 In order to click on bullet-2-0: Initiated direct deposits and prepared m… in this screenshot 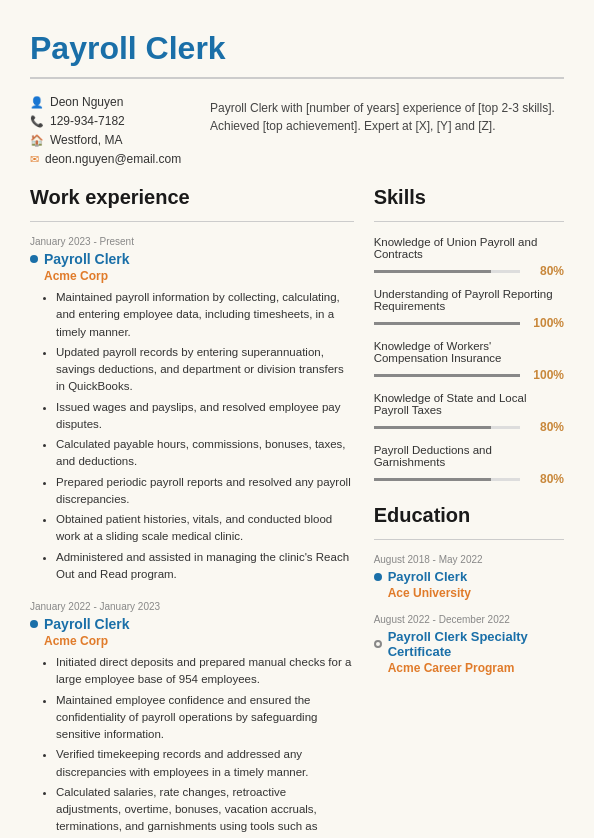, I will do `click(205, 672)`.